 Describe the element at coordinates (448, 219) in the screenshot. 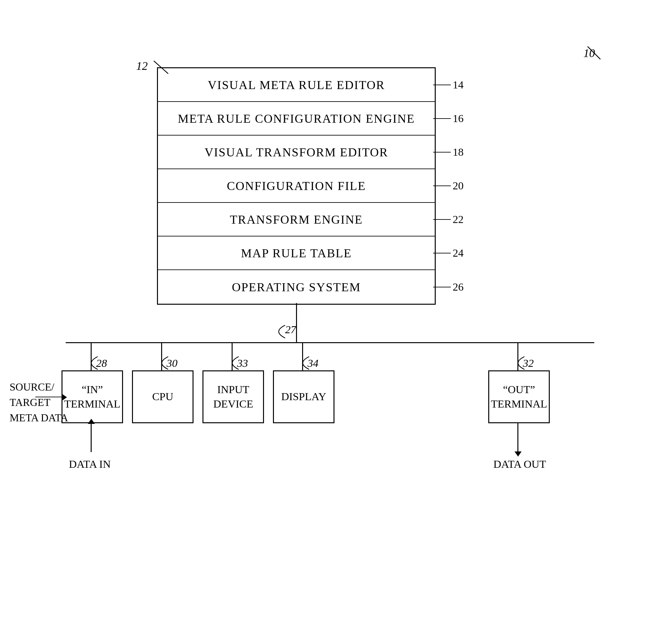

I see `ref-22: 22` at that location.